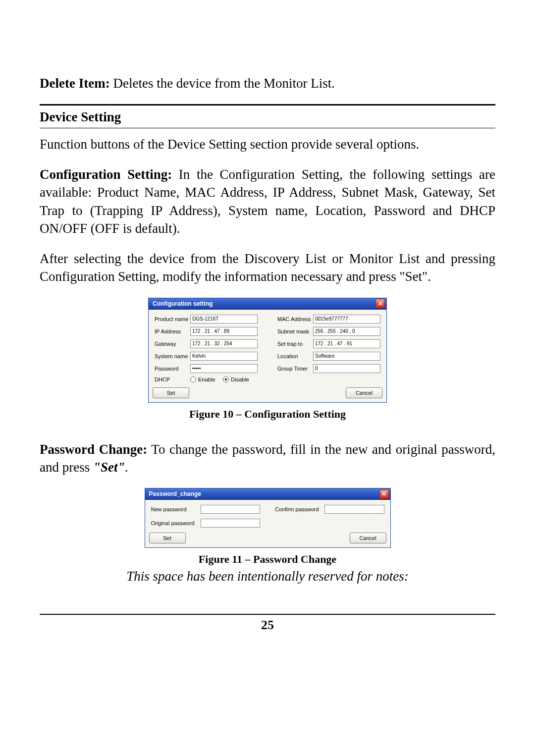 The height and width of the screenshot is (756, 535). Describe the element at coordinates (268, 105) in the screenshot. I see `section-divider-top` at that location.